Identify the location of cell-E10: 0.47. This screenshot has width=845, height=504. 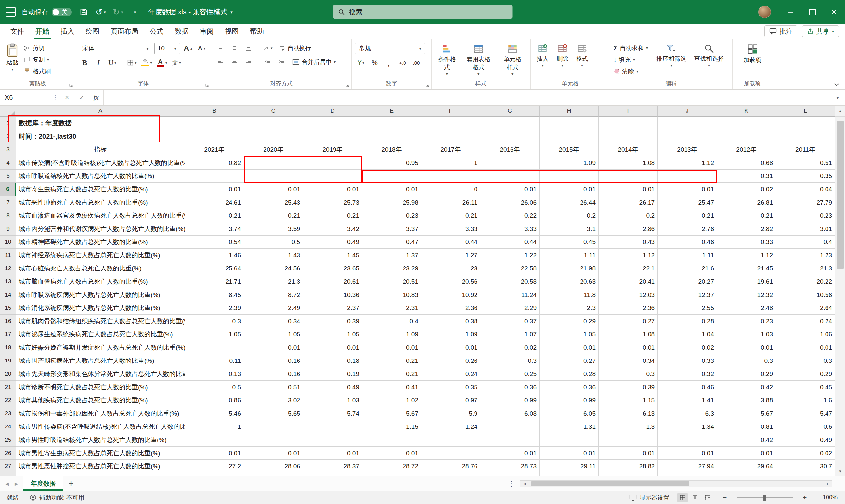
(392, 242).